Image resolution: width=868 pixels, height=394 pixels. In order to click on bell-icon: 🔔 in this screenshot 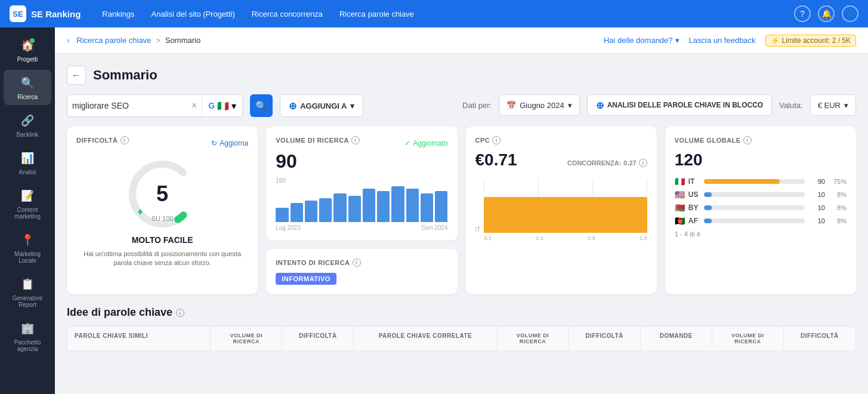, I will do `click(826, 14)`.